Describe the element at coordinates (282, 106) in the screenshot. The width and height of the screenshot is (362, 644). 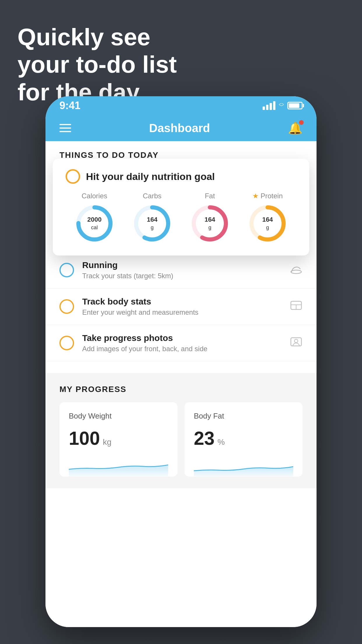
I see `wifi-icon: ⌔` at that location.